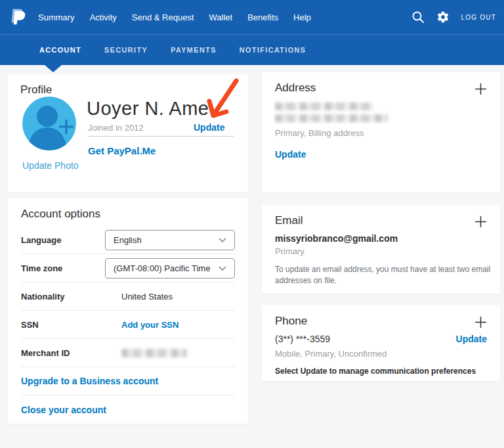  What do you see at coordinates (443, 17) in the screenshot?
I see `gear-icon` at bounding box center [443, 17].